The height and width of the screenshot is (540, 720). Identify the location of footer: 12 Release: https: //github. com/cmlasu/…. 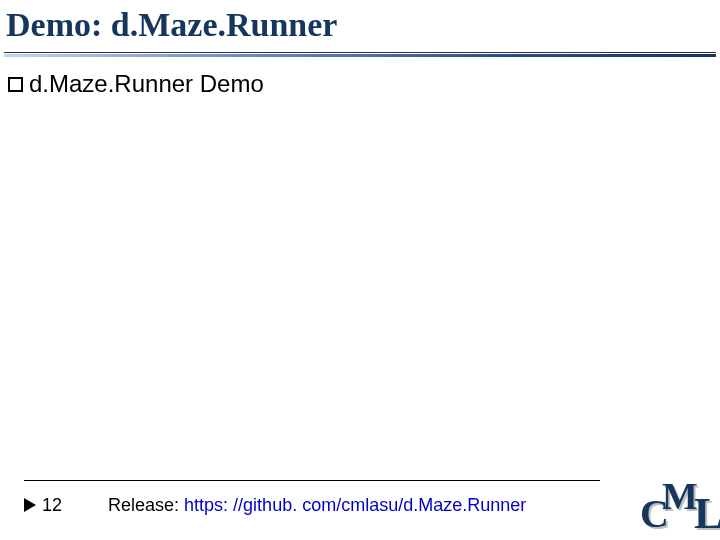
(312, 505).